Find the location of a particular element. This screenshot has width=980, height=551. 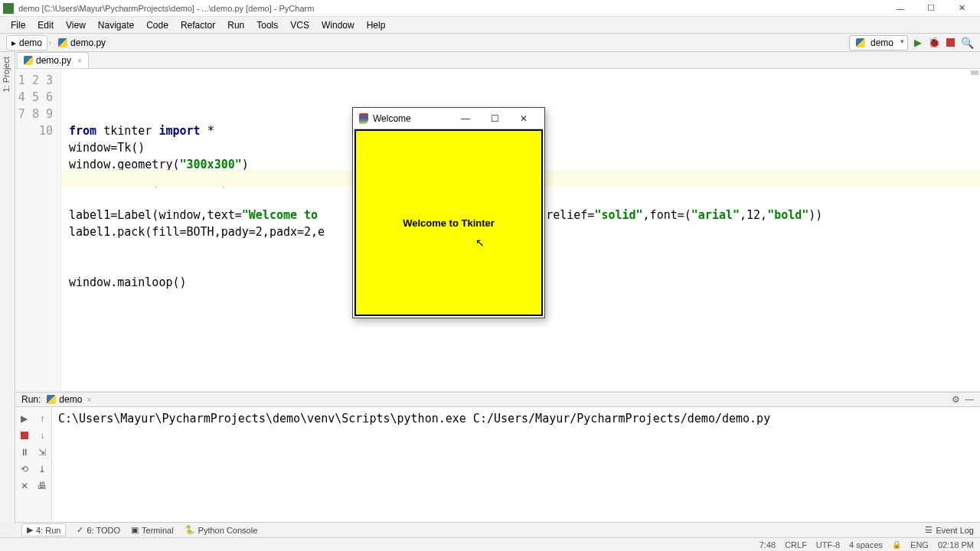

run-output-text: C:\Users\Mayur\PycharmProjects\demo\venv… is located at coordinates (414, 419).